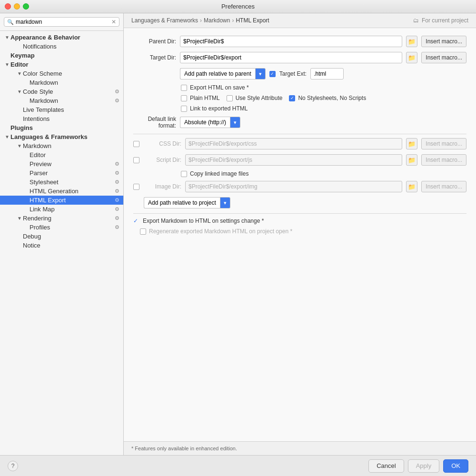 This screenshot has height=476, width=476. What do you see at coordinates (155, 58) in the screenshot?
I see `target-dir-label: Target Dir:` at bounding box center [155, 58].